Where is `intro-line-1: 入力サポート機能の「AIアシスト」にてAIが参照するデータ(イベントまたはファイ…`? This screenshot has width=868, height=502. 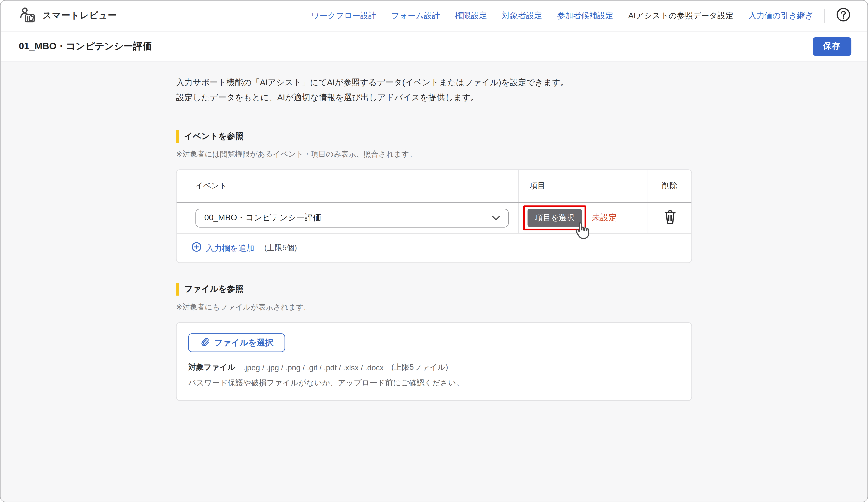
intro-line-1: 入力サポート機能の「AIアシスト」にてAIが参照するデータ(イベントまたはファイ… is located at coordinates (434, 82).